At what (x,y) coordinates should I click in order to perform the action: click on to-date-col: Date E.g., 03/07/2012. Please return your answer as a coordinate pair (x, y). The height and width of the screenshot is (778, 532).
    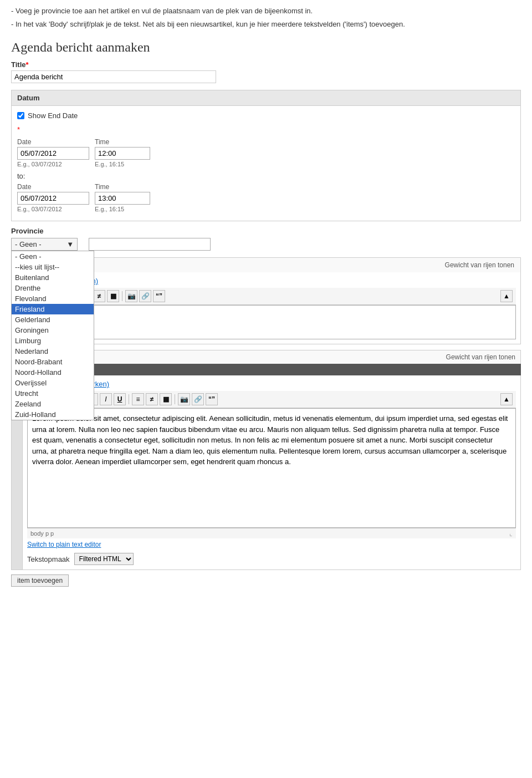
    Looking at the image, I should click on (53, 197).